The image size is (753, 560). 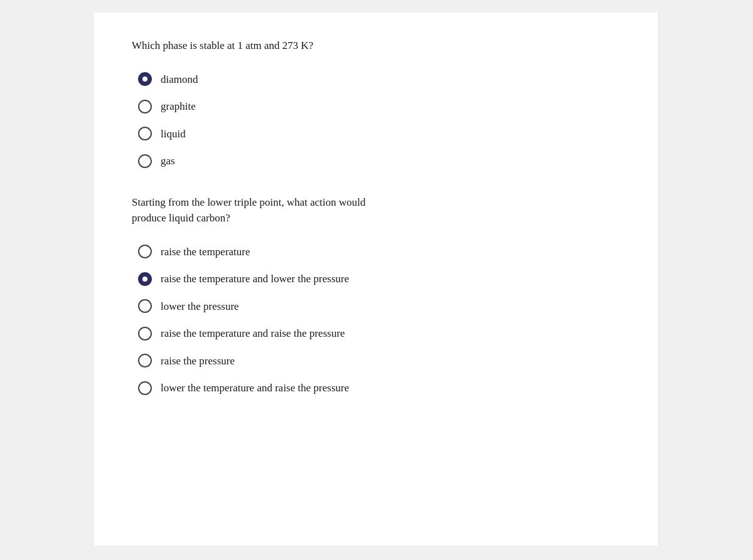 What do you see at coordinates (200, 307) in the screenshot?
I see `option-label-q2-3: lower the pressure` at bounding box center [200, 307].